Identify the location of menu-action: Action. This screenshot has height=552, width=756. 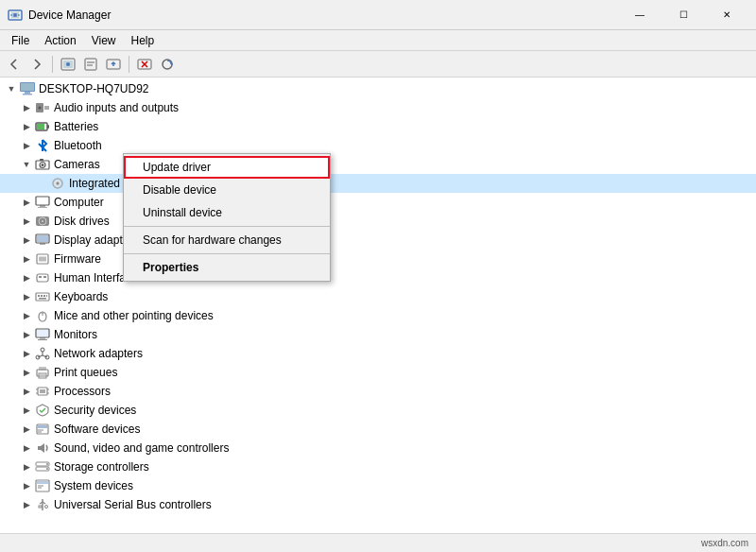
(60, 41).